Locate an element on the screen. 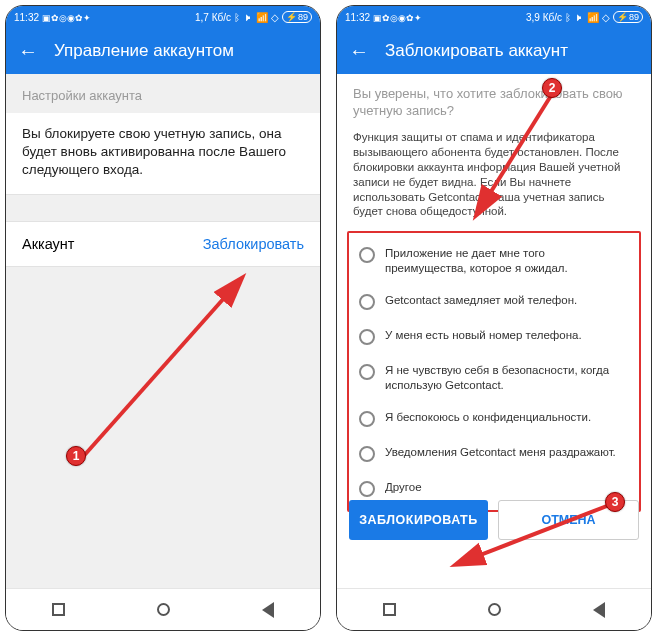 The height and width of the screenshot is (636, 657). annotation-badge-1: 1 is located at coordinates (76, 456).